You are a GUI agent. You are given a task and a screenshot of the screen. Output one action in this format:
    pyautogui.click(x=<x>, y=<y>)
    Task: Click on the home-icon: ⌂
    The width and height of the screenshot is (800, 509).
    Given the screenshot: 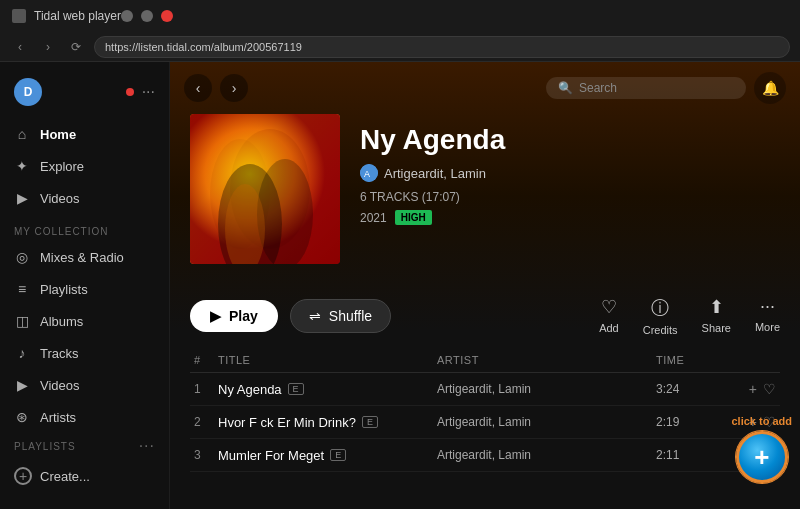 What is the action you would take?
    pyautogui.click(x=22, y=134)
    